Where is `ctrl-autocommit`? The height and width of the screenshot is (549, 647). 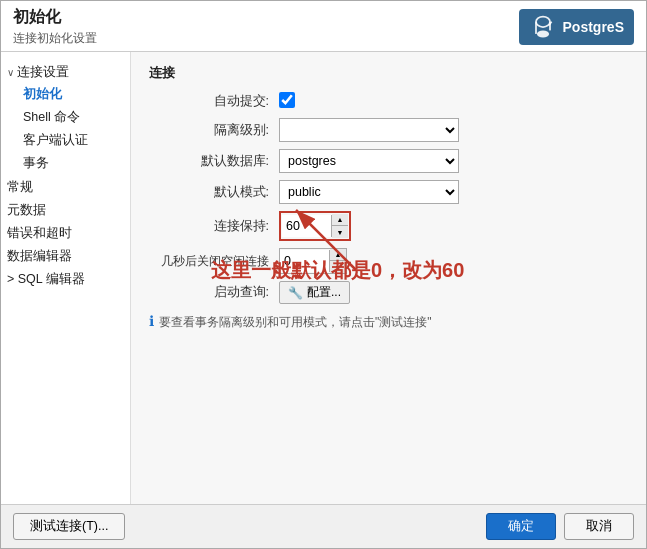 ctrl-autocommit is located at coordinates (389, 102).